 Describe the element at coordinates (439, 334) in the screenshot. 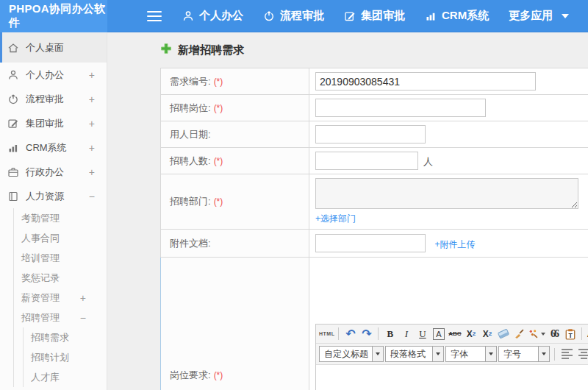

I see `font-style-button: A` at that location.